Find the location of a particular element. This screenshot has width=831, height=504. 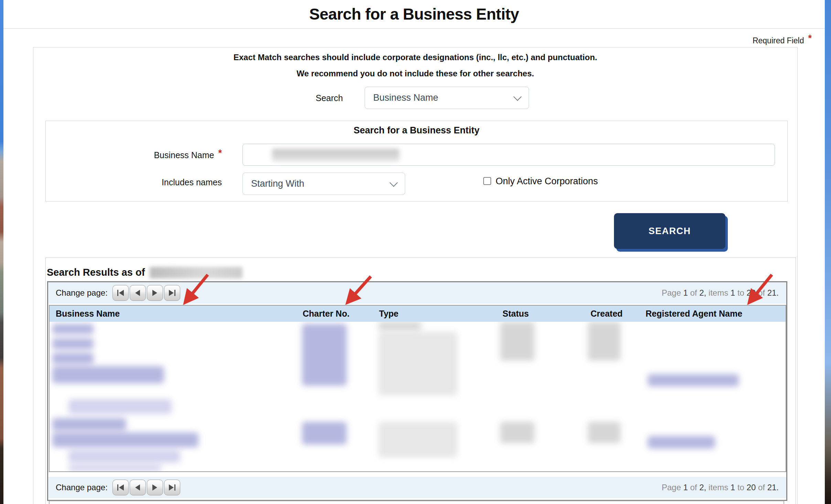

results-heading: Search Results as of is located at coordinates (144, 273).